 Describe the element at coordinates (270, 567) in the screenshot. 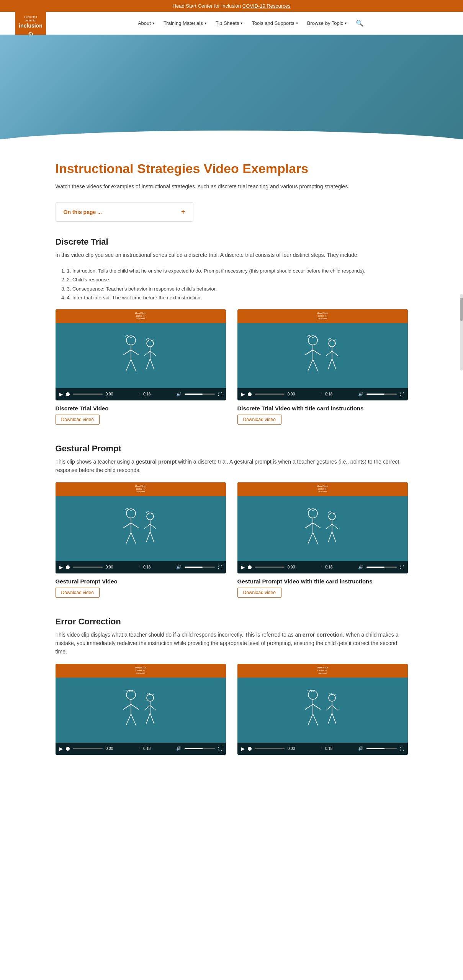

I see `progress-bar-gp2` at that location.